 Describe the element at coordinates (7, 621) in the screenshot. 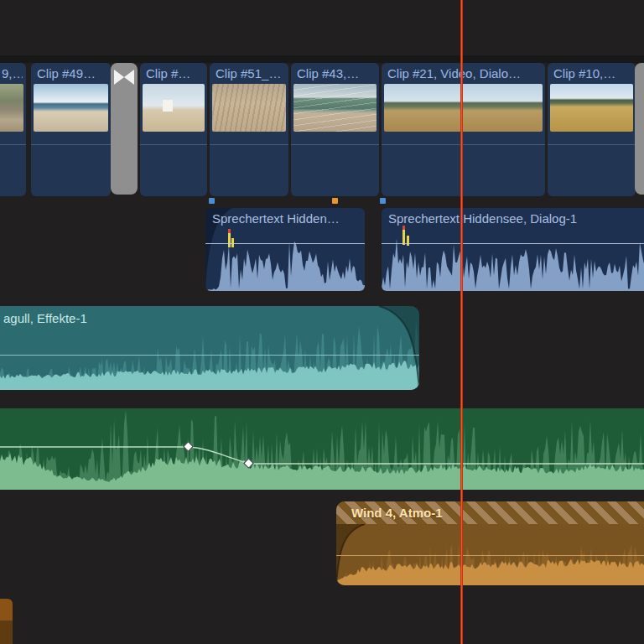

I see `audio-clip-partial` at that location.